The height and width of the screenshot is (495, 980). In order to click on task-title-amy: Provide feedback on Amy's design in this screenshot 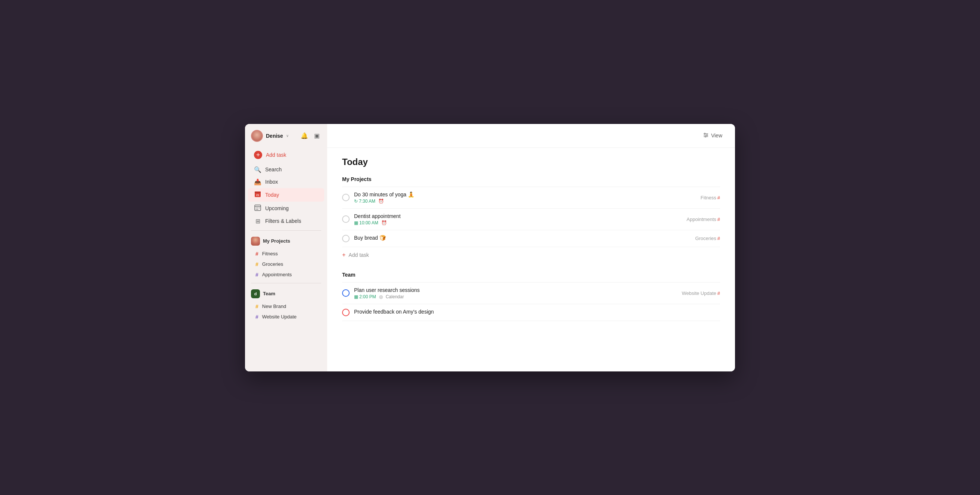, I will do `click(537, 312)`.